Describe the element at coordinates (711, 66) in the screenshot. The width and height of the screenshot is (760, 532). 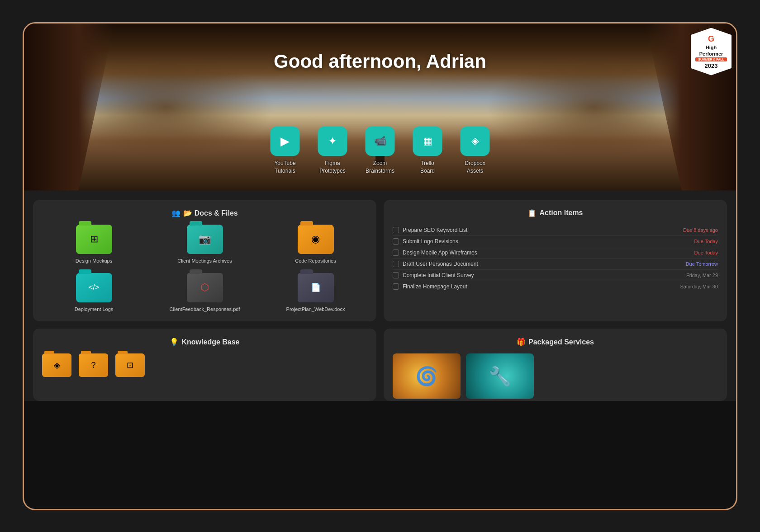
I see `g2-year: 2023` at that location.